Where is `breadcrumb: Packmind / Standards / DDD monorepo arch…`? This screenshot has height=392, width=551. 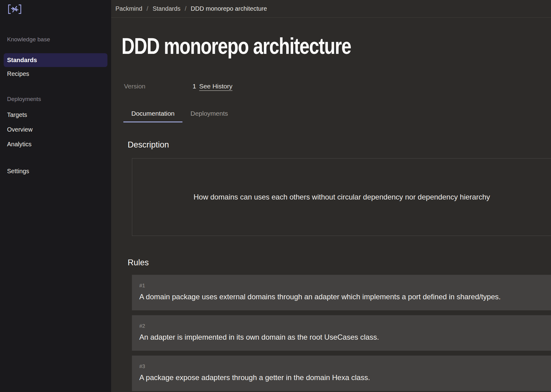 breadcrumb: Packmind / Standards / DDD monorepo arch… is located at coordinates (191, 9).